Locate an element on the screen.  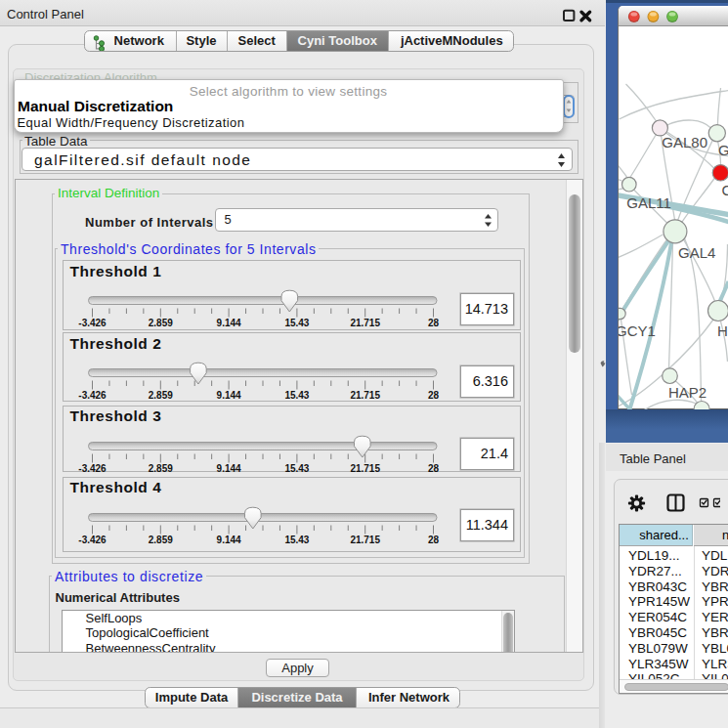
svg-text: GAL80 is located at coordinates (684, 143).